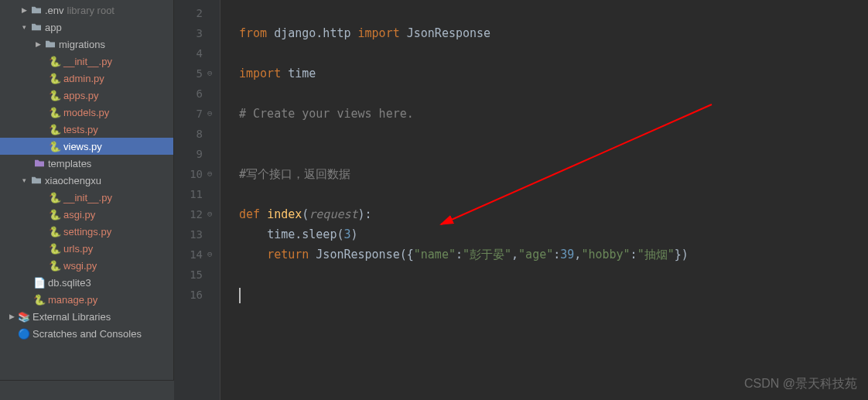  What do you see at coordinates (196, 174) in the screenshot?
I see `line-number: 10` at bounding box center [196, 174].